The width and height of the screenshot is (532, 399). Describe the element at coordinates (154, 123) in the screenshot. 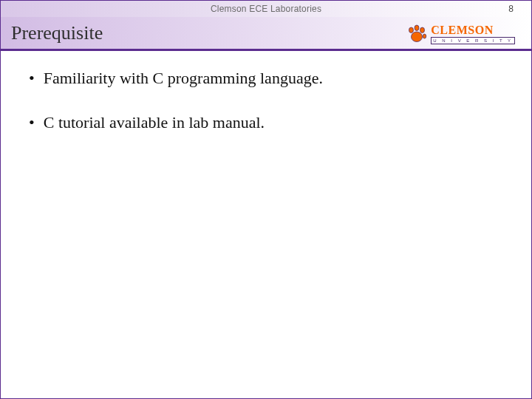

I see `bullet-text: C tutorial available in lab manual.` at that location.